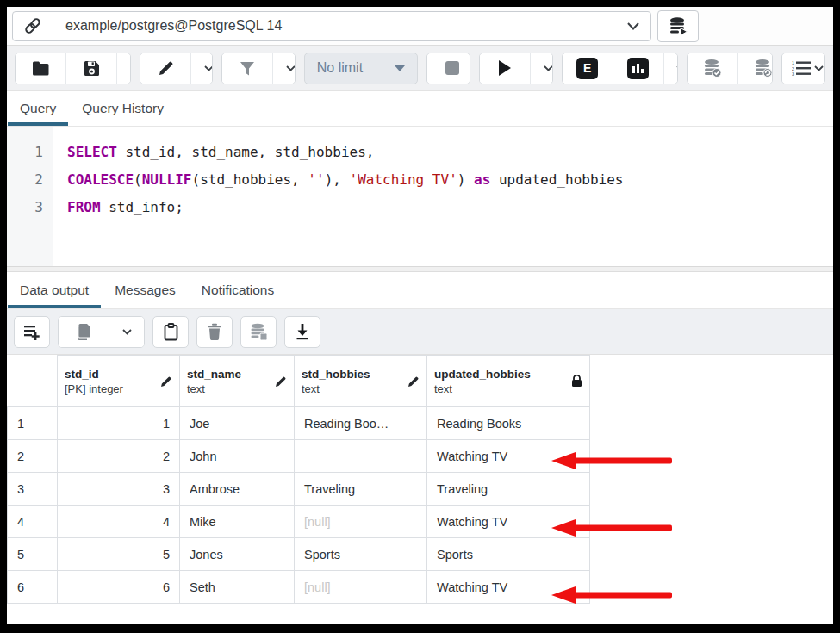 The height and width of the screenshot is (633, 840). What do you see at coordinates (678, 26) in the screenshot?
I see `new-connection-button` at bounding box center [678, 26].